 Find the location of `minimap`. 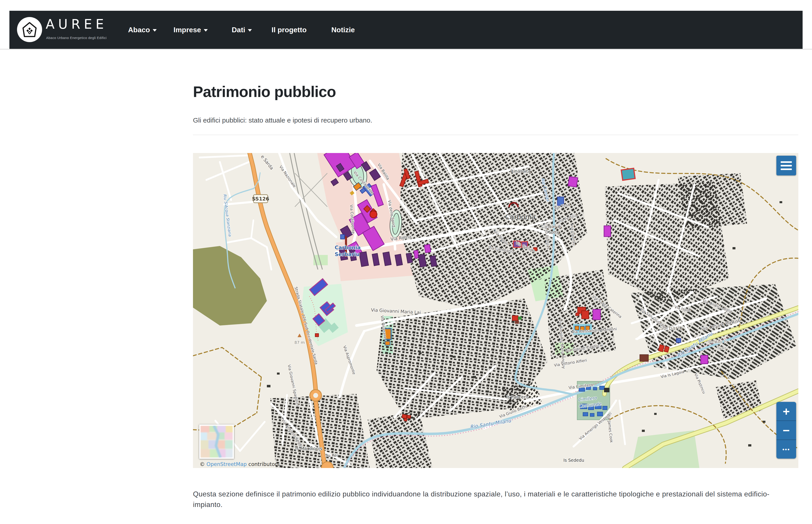

minimap is located at coordinates (217, 442).